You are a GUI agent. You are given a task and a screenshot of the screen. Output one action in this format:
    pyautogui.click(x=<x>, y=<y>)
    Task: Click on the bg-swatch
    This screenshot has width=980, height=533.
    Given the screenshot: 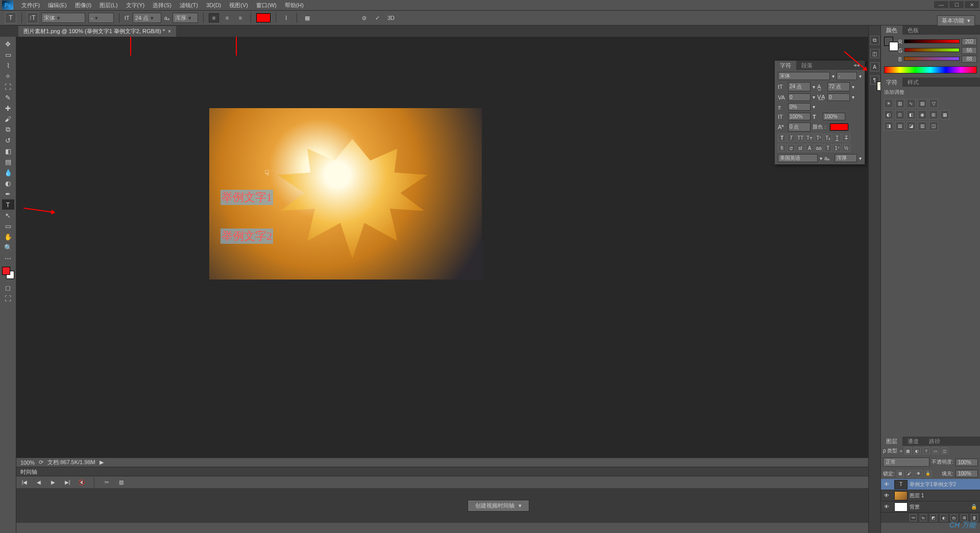 What is the action you would take?
    pyautogui.click(x=894, y=46)
    